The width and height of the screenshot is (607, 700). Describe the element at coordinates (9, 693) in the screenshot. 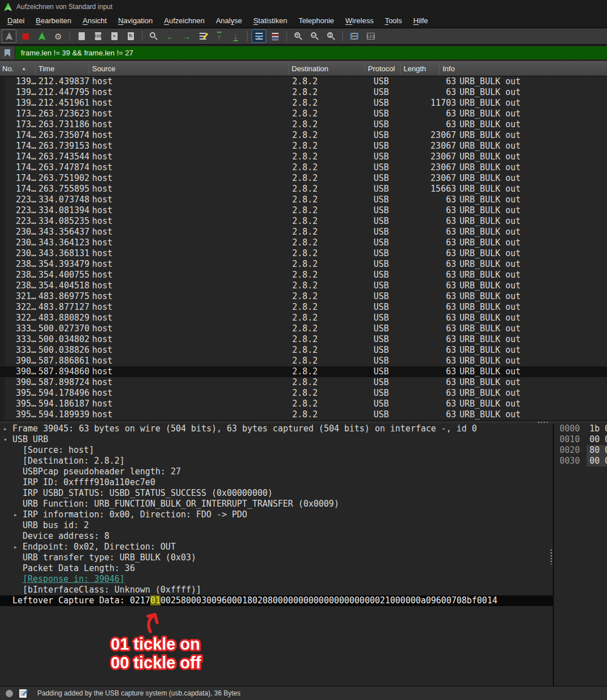

I see `expert-info-icon` at that location.